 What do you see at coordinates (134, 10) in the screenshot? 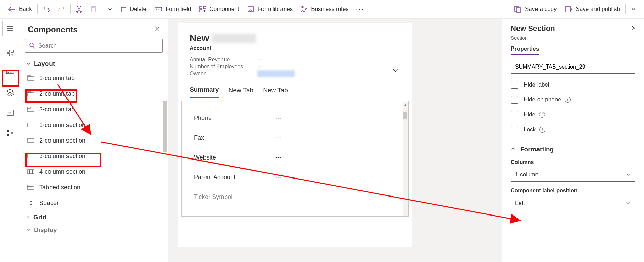
I see `delete-button: Delete` at bounding box center [134, 10].